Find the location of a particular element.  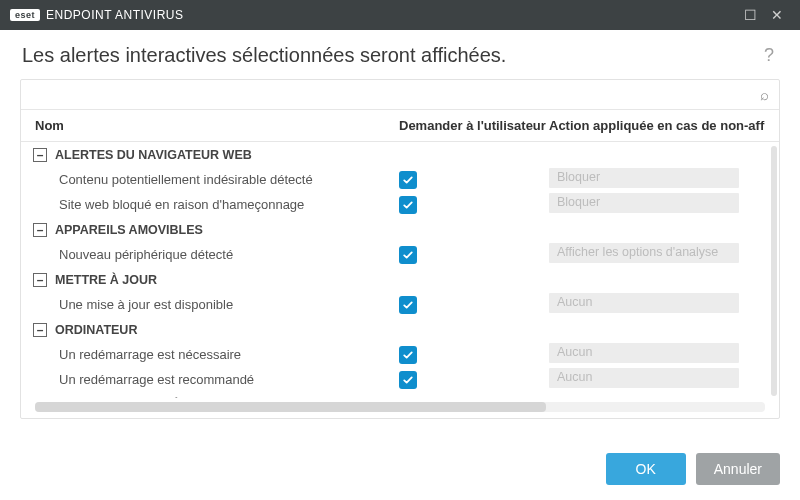

horizontal-scrollbar-thumb is located at coordinates (290, 407).